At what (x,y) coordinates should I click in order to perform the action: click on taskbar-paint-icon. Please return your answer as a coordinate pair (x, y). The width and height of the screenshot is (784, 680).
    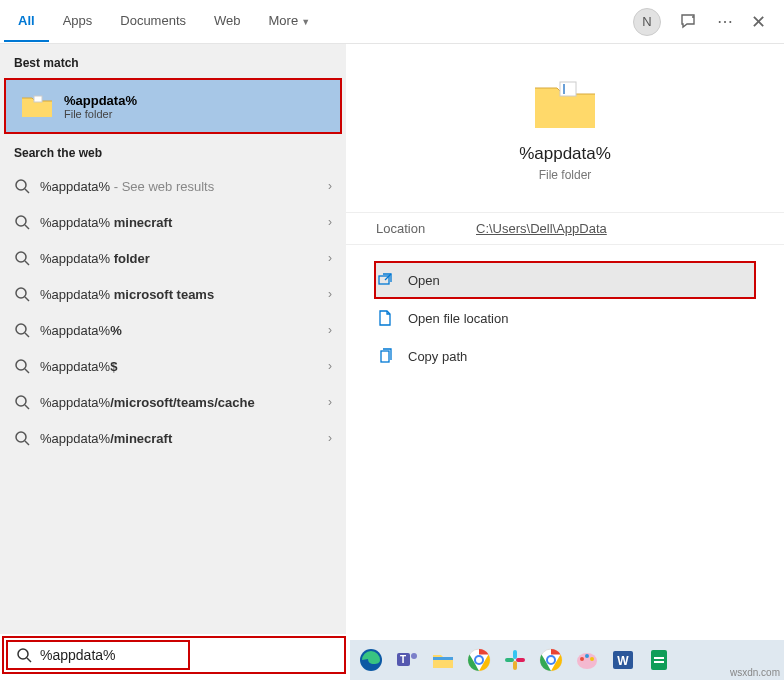
    Looking at the image, I should click on (587, 660).